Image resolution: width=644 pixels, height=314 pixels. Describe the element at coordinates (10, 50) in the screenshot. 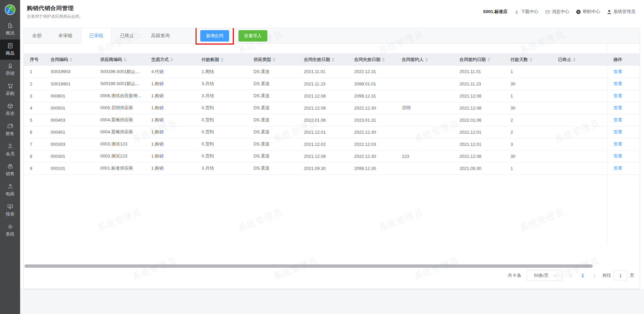

I see `sidebar-item-2: 商品` at that location.